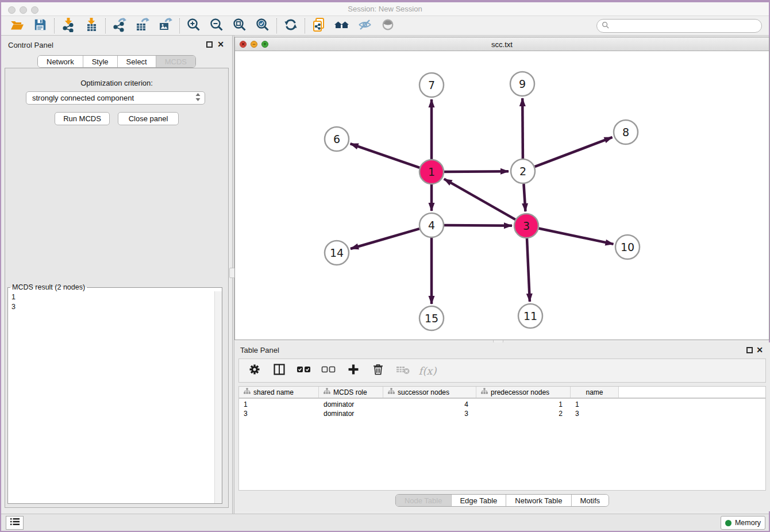 The image size is (770, 532). Describe the element at coordinates (60, 61) in the screenshot. I see `tab-network: Network` at that location.